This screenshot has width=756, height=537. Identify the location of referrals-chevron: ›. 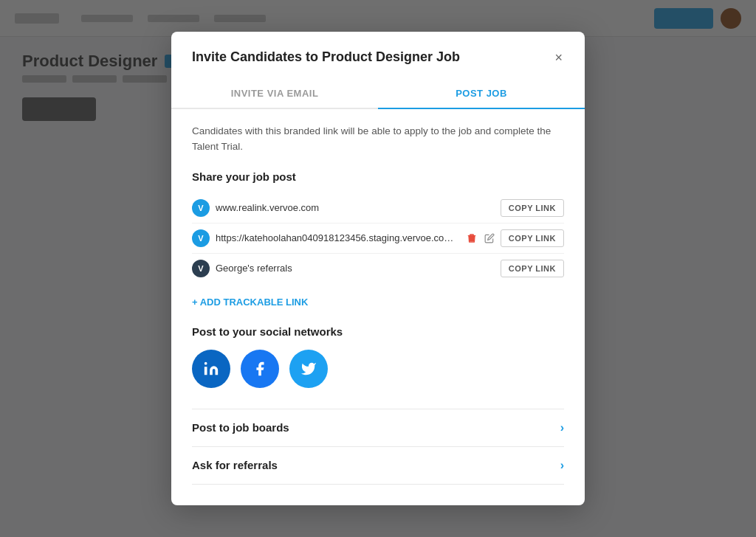
(563, 465).